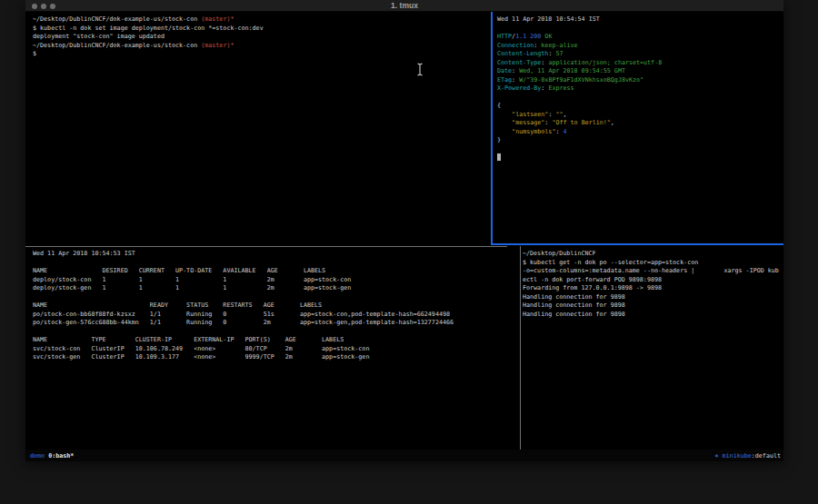 Image resolution: width=818 pixels, height=504 pixels. What do you see at coordinates (561, 88) in the screenshot?
I see `text-segment: Express` at bounding box center [561, 88].